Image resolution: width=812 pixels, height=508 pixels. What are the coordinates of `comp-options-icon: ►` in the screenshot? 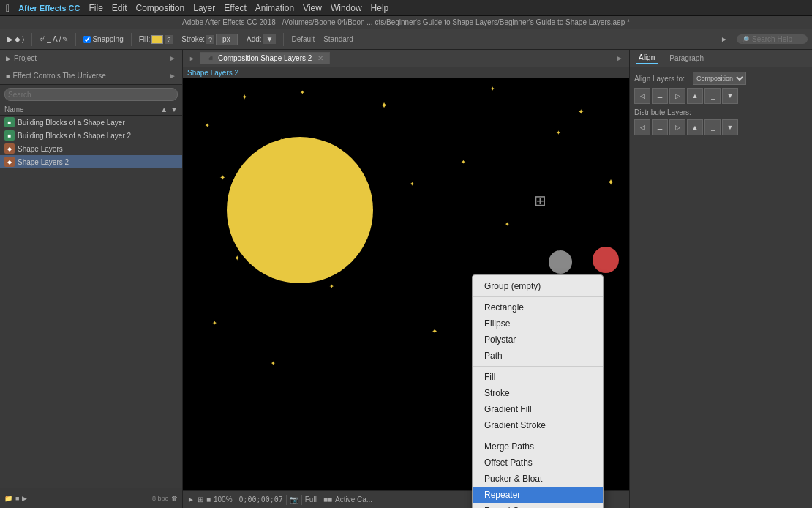 It's located at (620, 59).